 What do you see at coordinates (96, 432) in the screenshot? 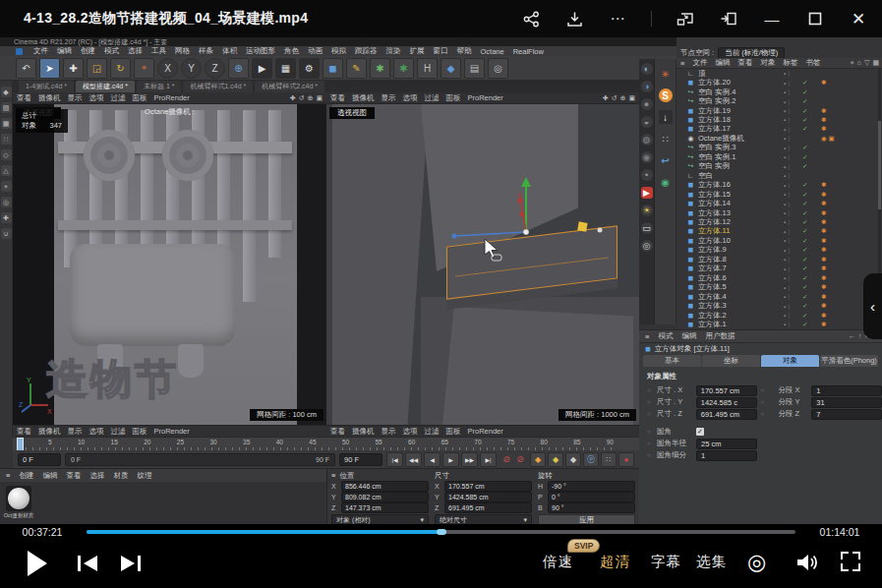
I see `viewport-menu-item: 选项` at bounding box center [96, 432].